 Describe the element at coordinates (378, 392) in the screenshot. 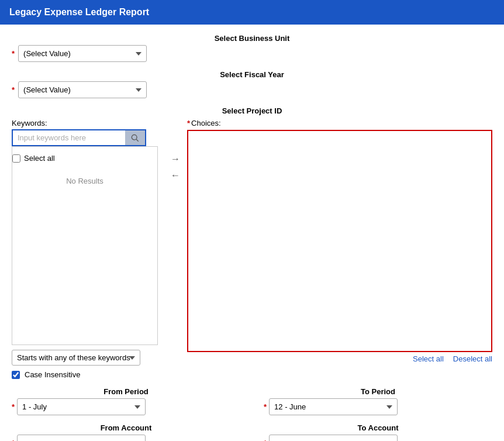

I see `to-period-label: To Period` at that location.